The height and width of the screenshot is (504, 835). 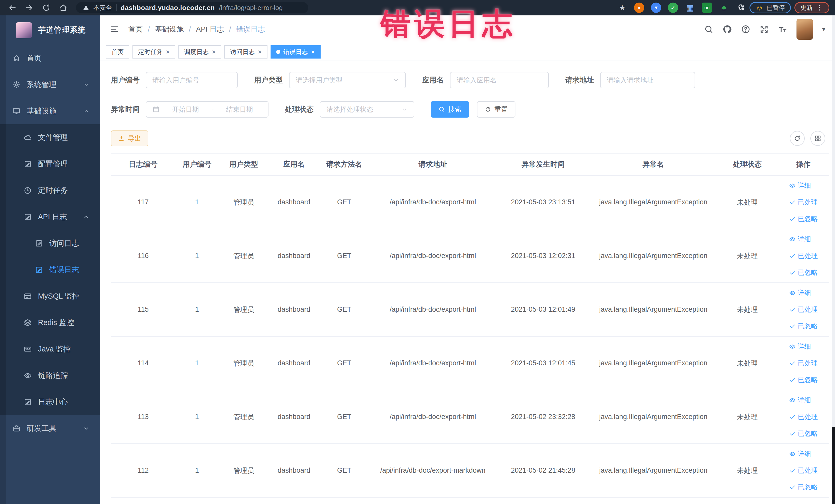 I want to click on column-header: 日志编号, so click(x=143, y=164).